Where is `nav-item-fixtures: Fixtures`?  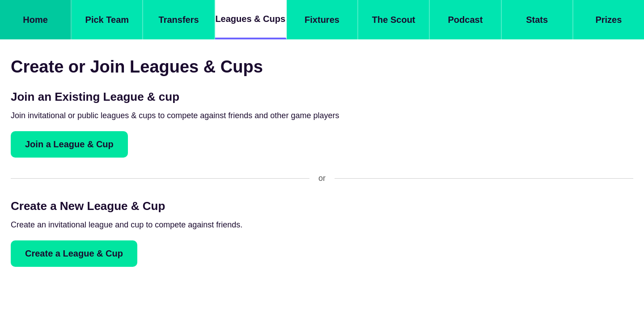
nav-item-fixtures: Fixtures is located at coordinates (322, 20).